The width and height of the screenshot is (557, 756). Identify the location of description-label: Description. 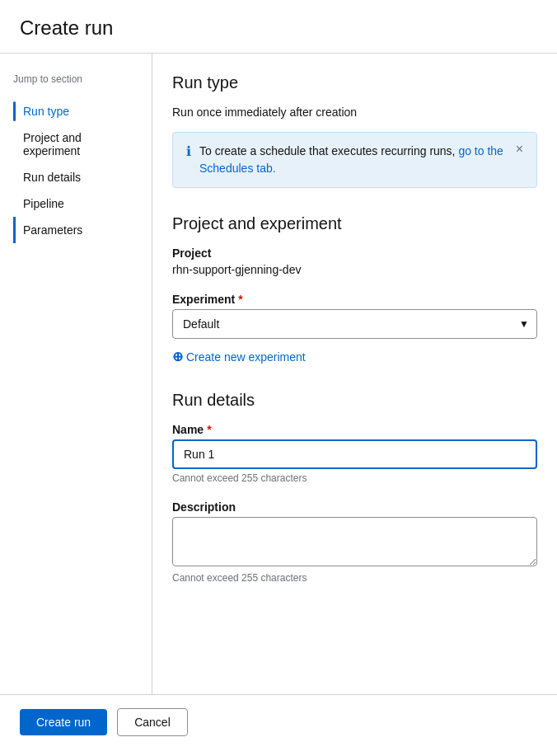
(354, 507).